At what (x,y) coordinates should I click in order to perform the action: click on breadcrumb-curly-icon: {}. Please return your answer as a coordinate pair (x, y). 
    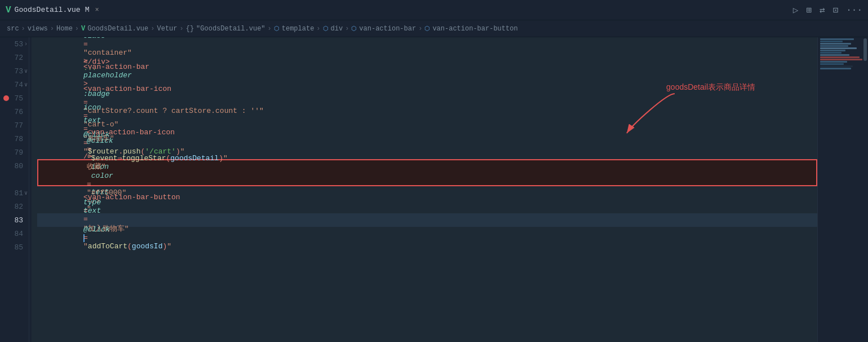
    Looking at the image, I should click on (190, 29).